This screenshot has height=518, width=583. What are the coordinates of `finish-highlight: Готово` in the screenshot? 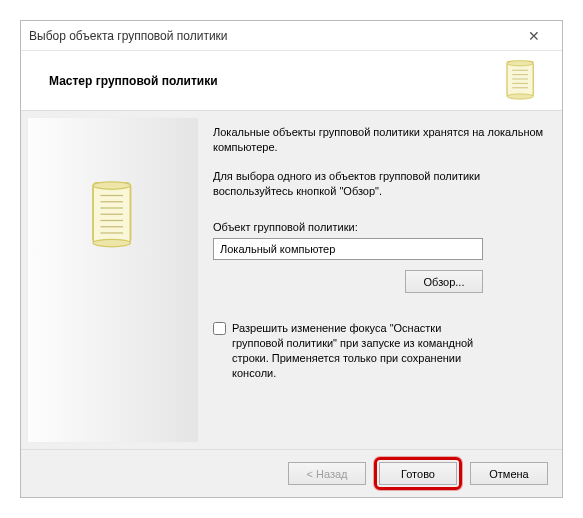 It's located at (418, 474).